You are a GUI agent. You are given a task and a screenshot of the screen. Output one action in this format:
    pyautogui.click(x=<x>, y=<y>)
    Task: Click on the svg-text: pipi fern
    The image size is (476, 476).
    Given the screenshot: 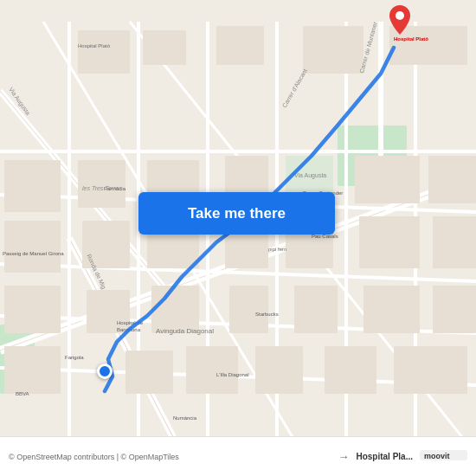 What is the action you would take?
    pyautogui.click(x=277, y=249)
    